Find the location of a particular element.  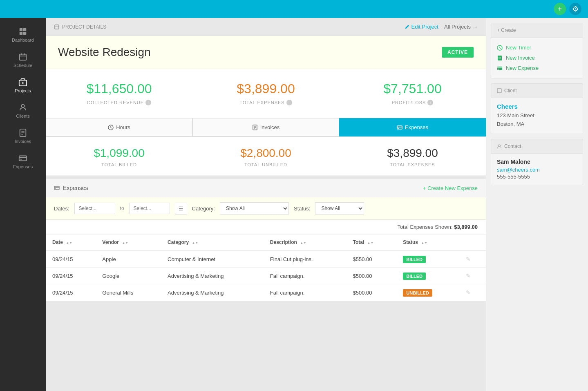

profit-loss-value: $7,751.00 is located at coordinates (413, 89).